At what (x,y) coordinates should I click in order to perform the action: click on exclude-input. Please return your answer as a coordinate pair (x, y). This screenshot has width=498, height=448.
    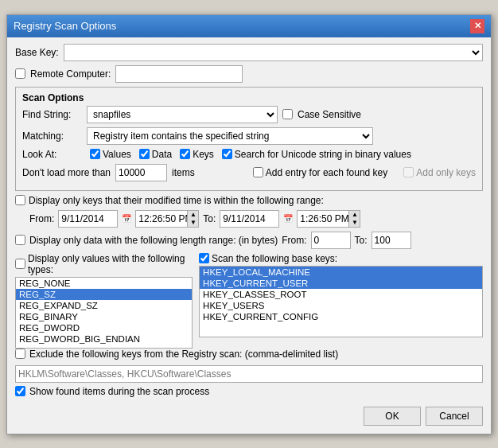
    Looking at the image, I should click on (249, 374).